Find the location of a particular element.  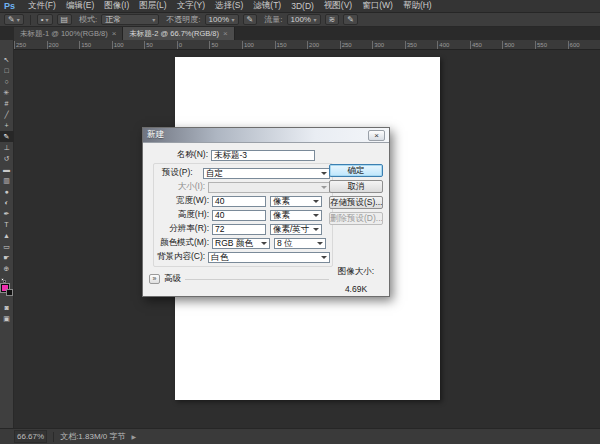

photoshop-logo: Ps is located at coordinates (12, 6).